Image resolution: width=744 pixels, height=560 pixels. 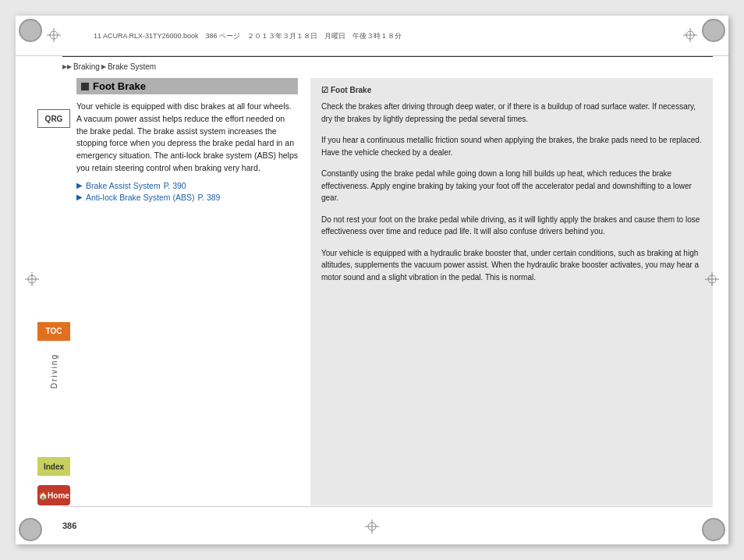 I want to click on corner-circle-tl, so click(x=30, y=30).